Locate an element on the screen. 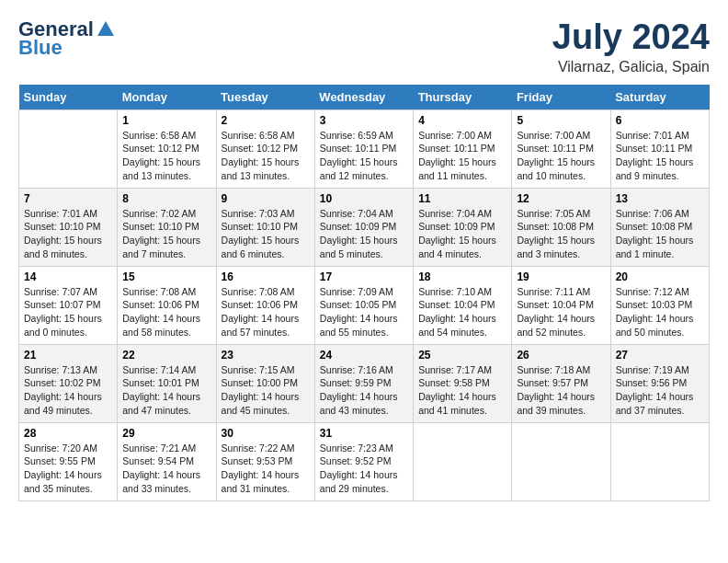 The height and width of the screenshot is (563, 728). table-row: 24Sunrise: 7:16 AM Sunset: 9:59 PM Dayli… is located at coordinates (364, 383).